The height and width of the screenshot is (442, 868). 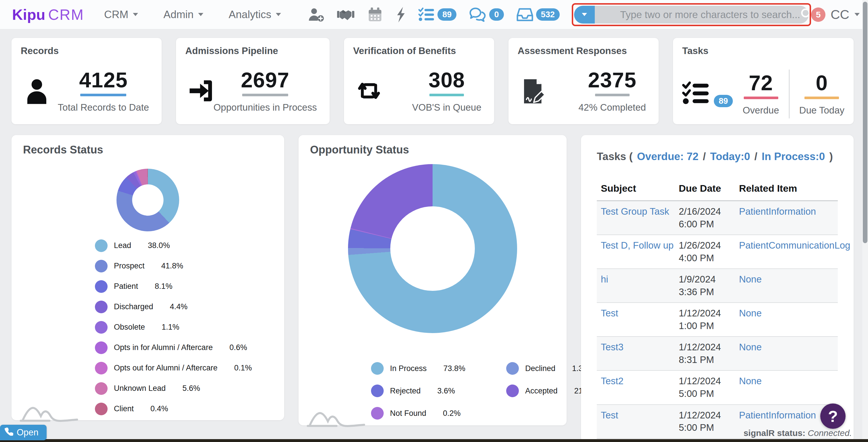 What do you see at coordinates (717, 218) in the screenshot?
I see `task-row: Test Group Task 2/16/2024 6:00 PM Patien…` at bounding box center [717, 218].